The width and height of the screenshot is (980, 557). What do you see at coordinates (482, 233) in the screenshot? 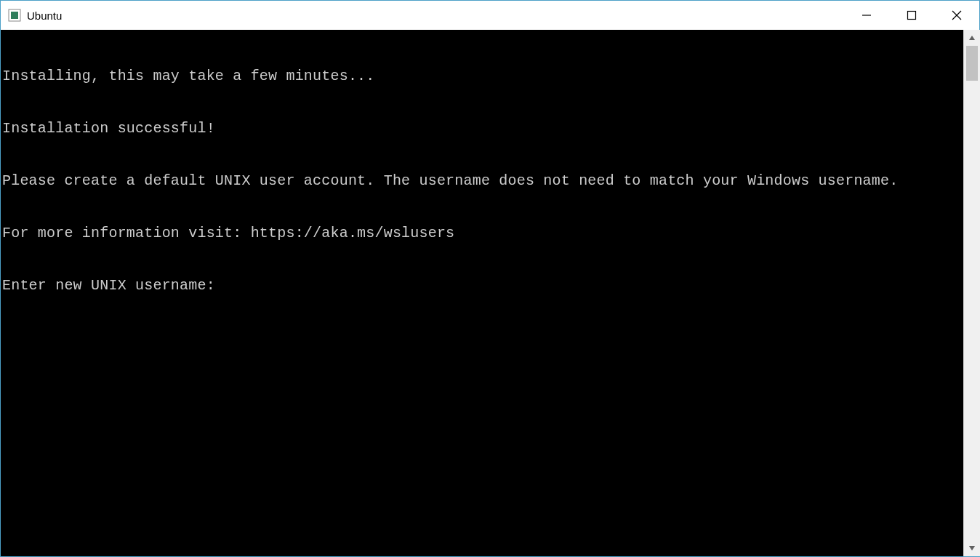
I see `terminal-line: For more information visit: https://aka.…` at bounding box center [482, 233].